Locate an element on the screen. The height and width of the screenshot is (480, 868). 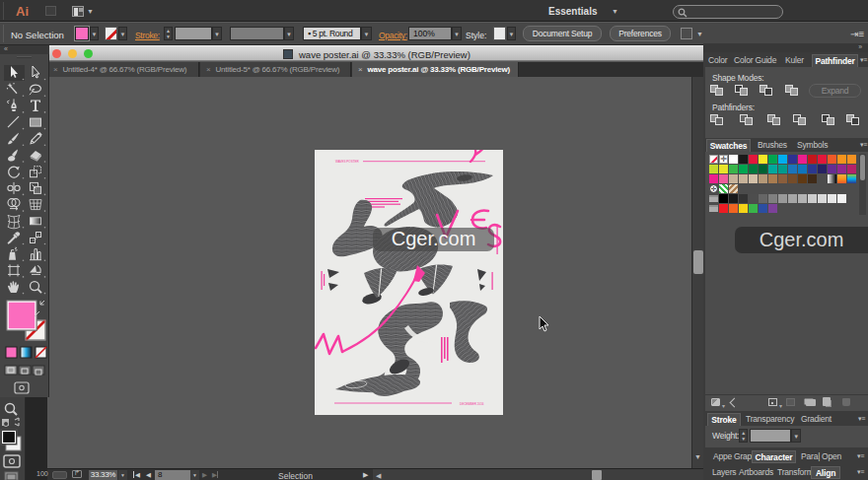
svg-text: DECEMBER 2016 is located at coordinates (471, 404).